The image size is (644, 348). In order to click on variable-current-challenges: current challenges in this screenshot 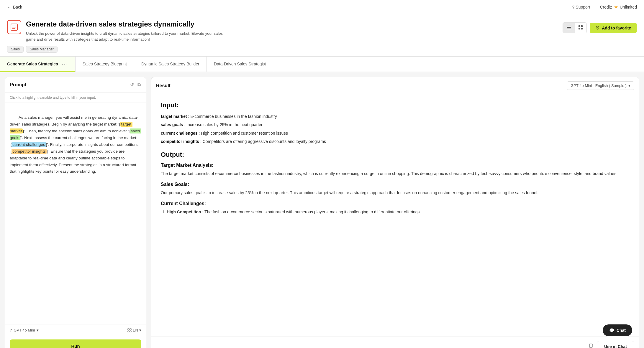, I will do `click(29, 144)`.